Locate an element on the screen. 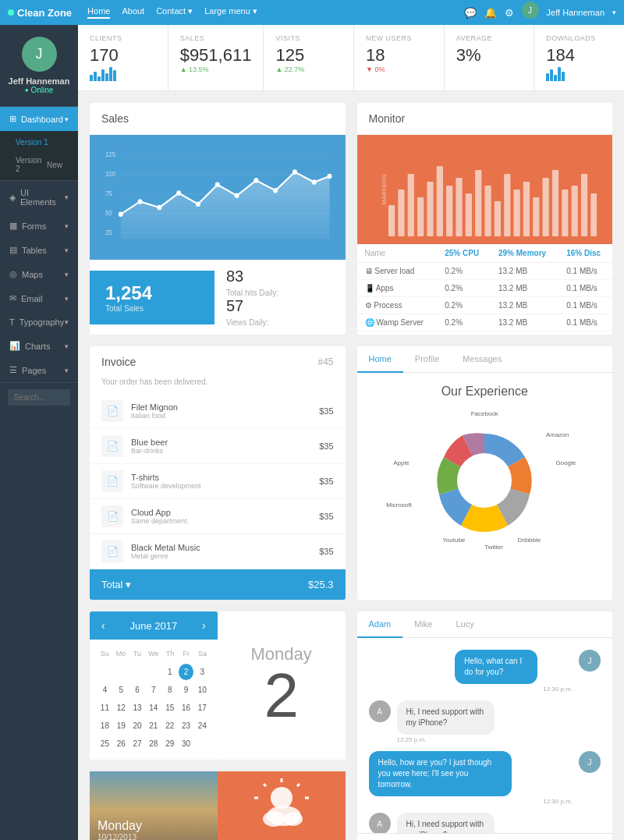 The image size is (624, 840). nav-home: Home is located at coordinates (98, 12).